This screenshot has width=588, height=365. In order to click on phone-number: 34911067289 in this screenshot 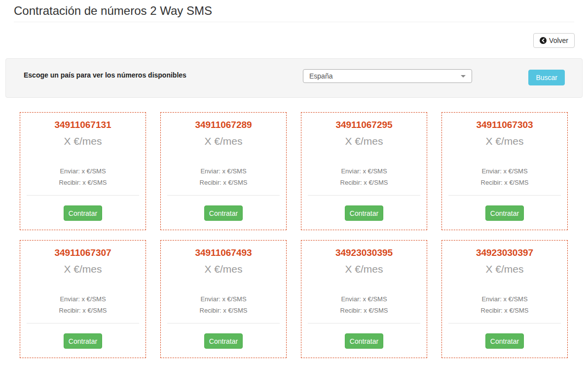, I will do `click(223, 125)`.